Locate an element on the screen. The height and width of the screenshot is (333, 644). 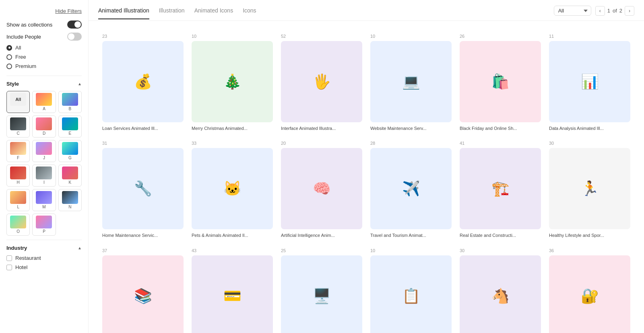
price-filter-group: All Free Premium is located at coordinates (44, 57).